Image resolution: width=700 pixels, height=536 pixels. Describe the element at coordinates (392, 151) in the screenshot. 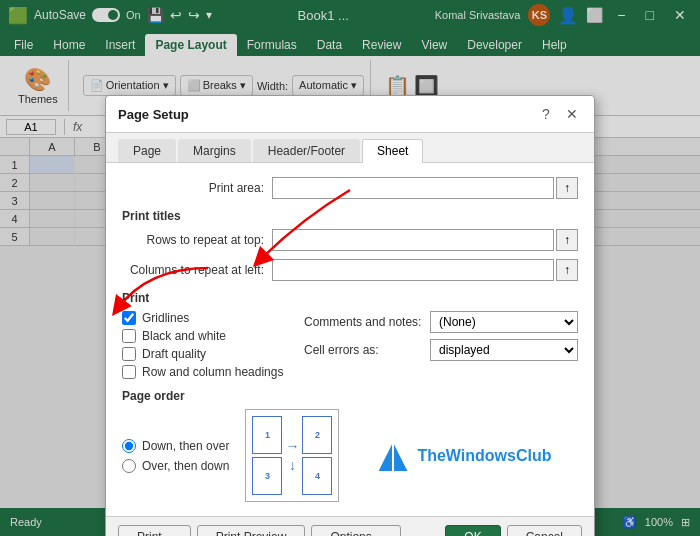

I see `dialog-tab-sheet: Sheet` at that location.